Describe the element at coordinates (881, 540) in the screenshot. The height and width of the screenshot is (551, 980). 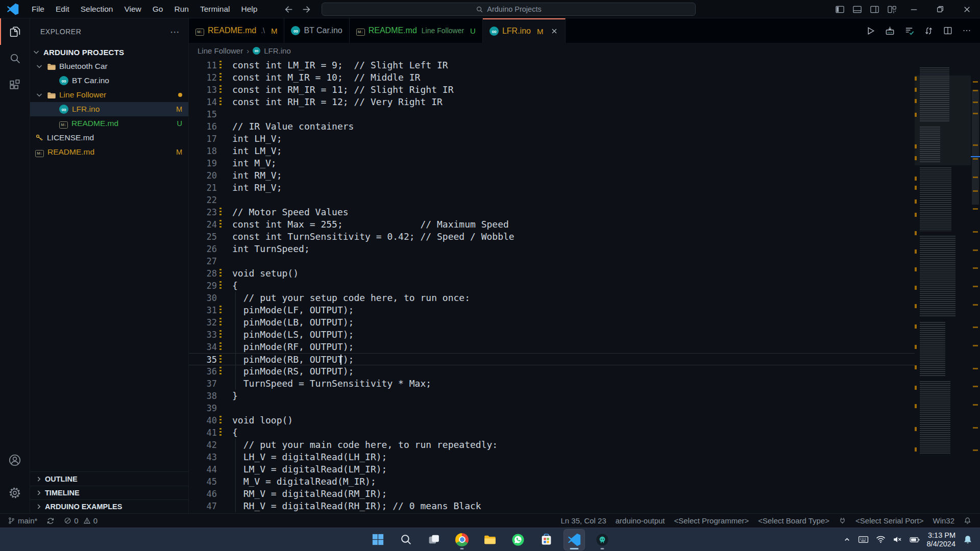
I see `wifi-icon` at that location.